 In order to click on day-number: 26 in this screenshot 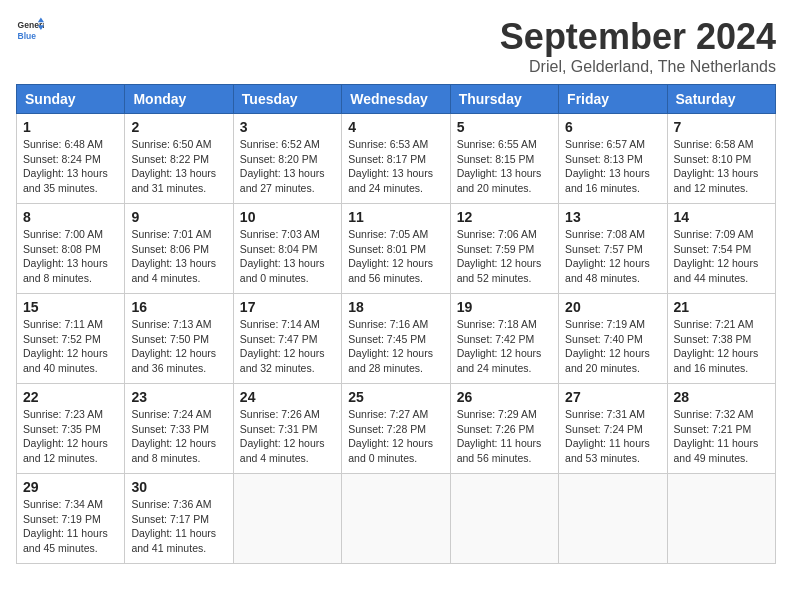, I will do `click(504, 397)`.